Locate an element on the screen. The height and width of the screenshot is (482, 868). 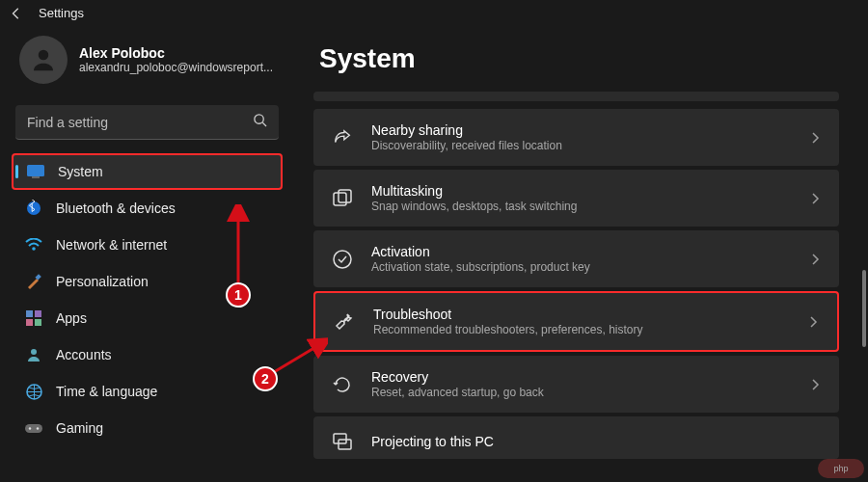
sidebar-item-bluetooth: Bluetooth & devices is located at coordinates (147, 208).